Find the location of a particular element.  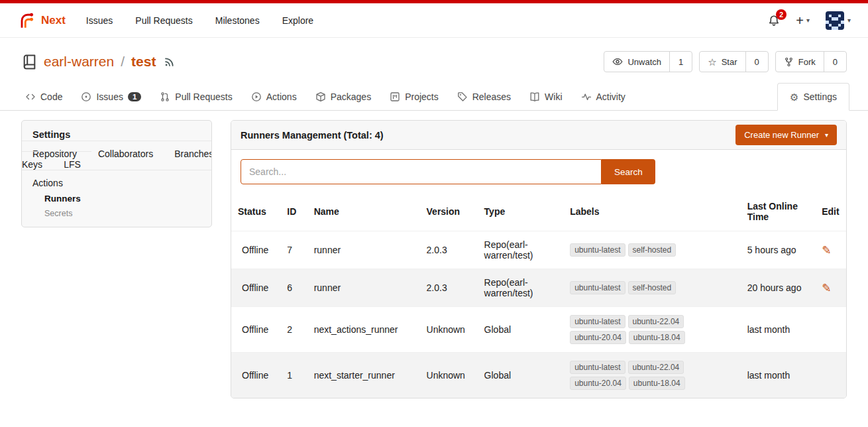

settings-sidebar: Settings RepositoryCollaboratorsBranches… is located at coordinates (117, 174).